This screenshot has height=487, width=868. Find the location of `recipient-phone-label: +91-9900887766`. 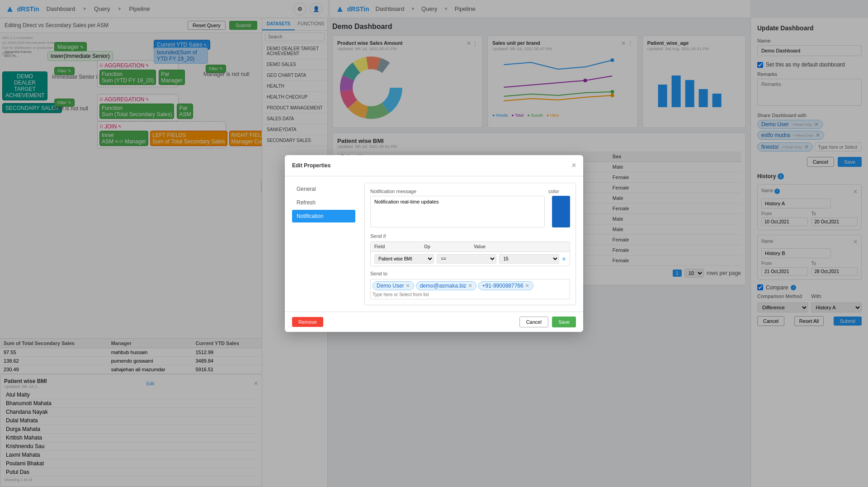

recipient-phone-label: +91-9900887766 is located at coordinates (503, 286).